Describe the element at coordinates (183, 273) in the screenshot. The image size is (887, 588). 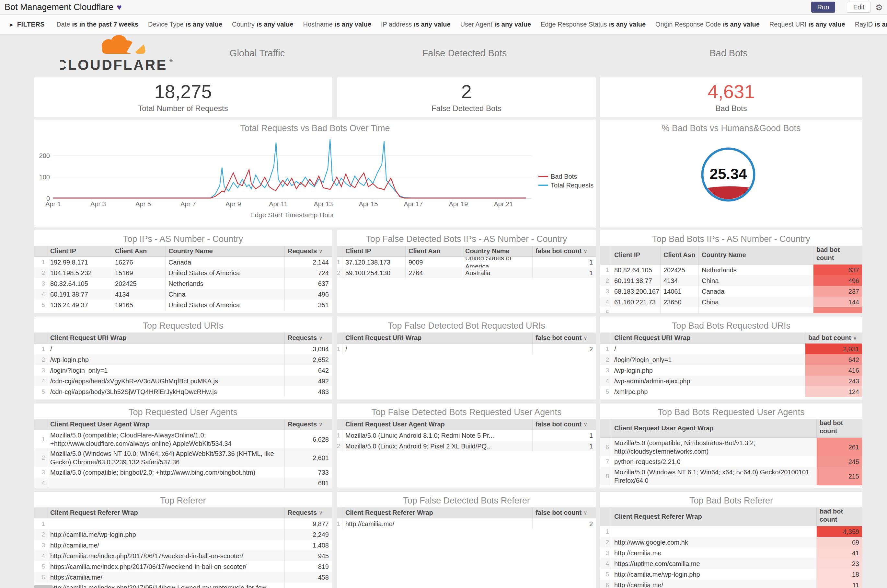
I see `table-row: 2104.198.5.23215169United States of Amer…` at that location.